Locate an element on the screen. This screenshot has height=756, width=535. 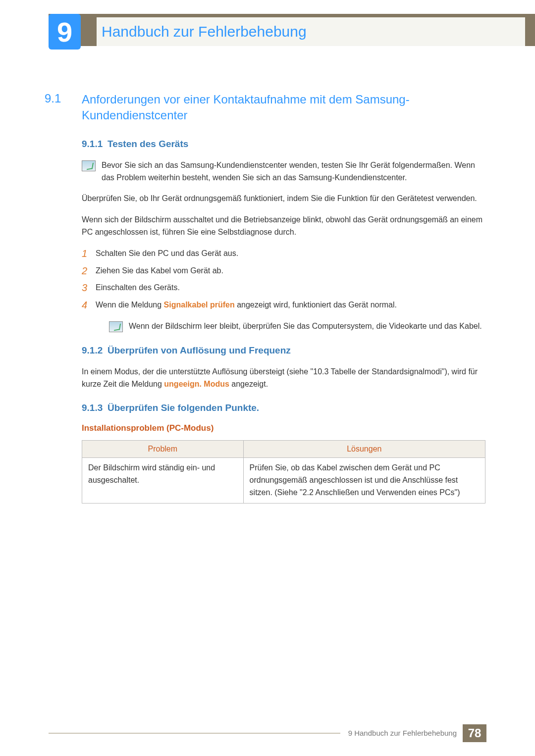
step-item: 1 Schalten Sie den PC und das Gerät aus. is located at coordinates (283, 253).